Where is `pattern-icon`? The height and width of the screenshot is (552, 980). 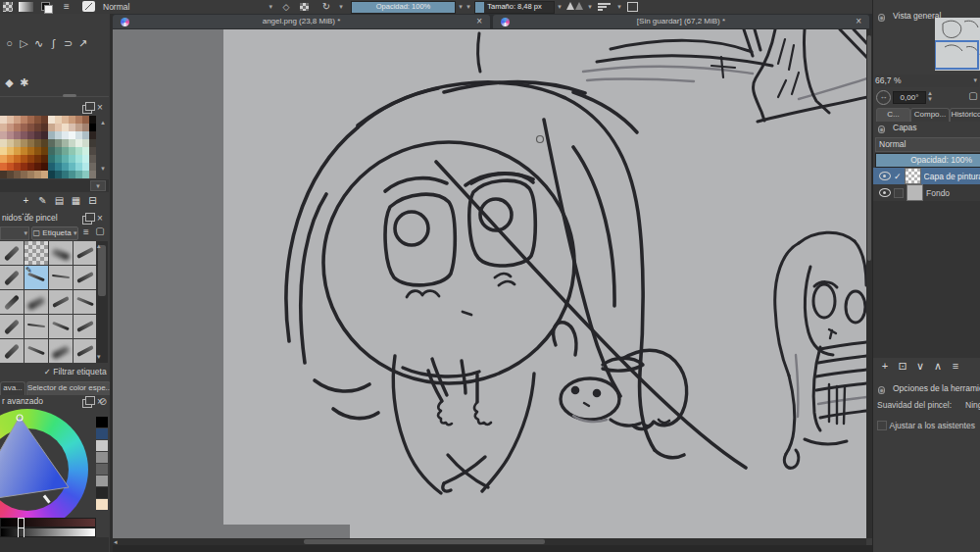
pattern-icon is located at coordinates (8, 7).